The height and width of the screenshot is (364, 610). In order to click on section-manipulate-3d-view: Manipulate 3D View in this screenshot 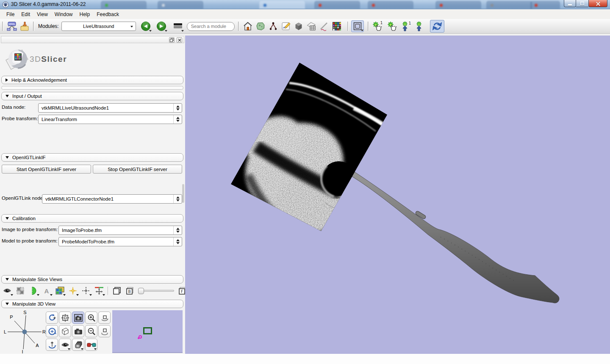, I will do `click(92, 304)`.